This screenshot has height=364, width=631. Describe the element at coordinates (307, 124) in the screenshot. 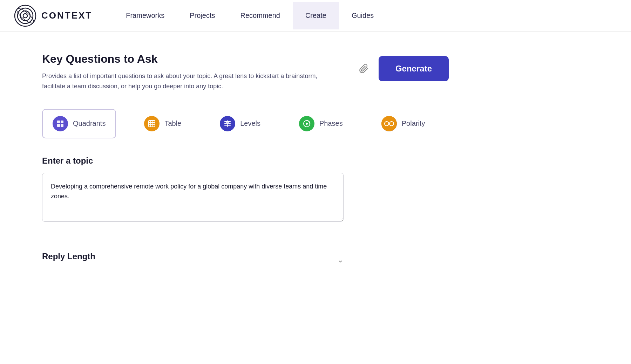

I see `phases-icon` at that location.